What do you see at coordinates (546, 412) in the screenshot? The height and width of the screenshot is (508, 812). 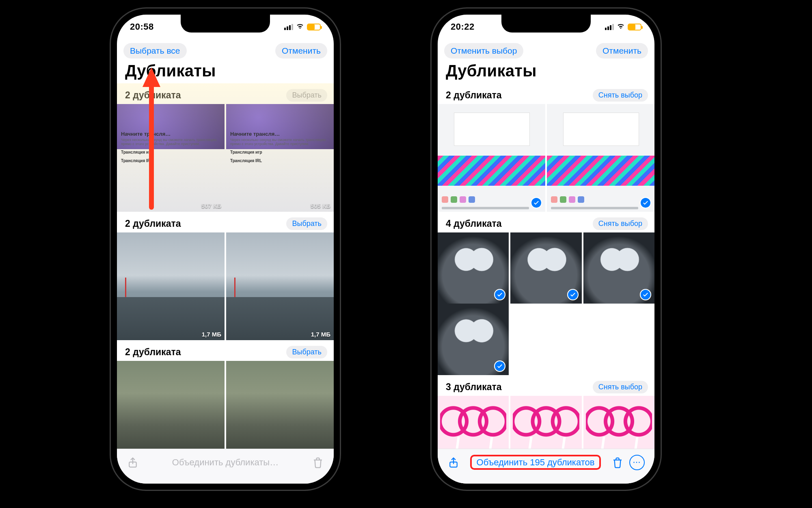 I see `duplicate-group: 3 дубликата Снять выбор` at bounding box center [546, 412].